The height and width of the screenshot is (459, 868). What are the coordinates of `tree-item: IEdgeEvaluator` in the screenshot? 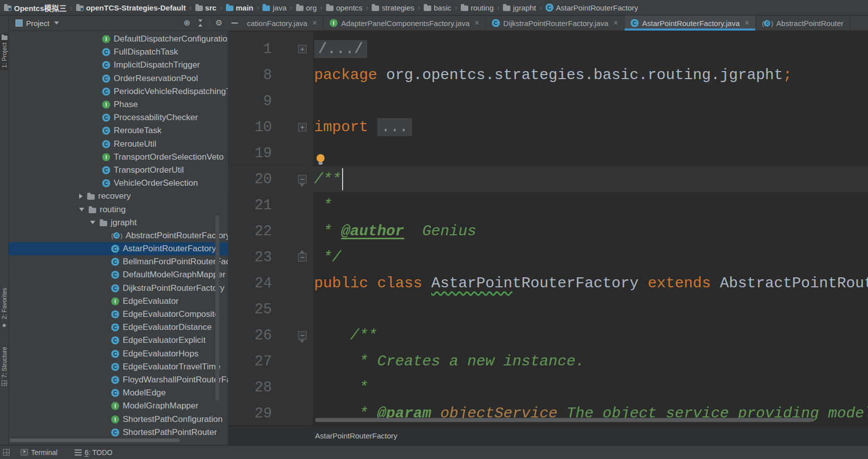 It's located at (118, 301).